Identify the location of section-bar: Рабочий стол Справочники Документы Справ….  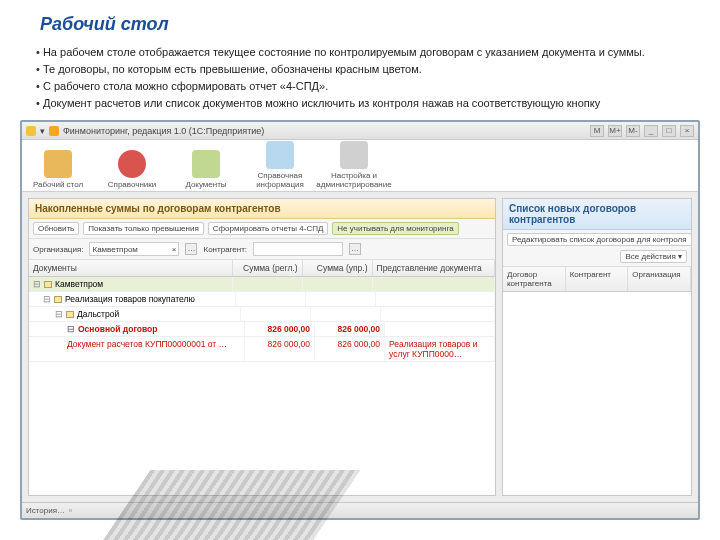
(360, 166).